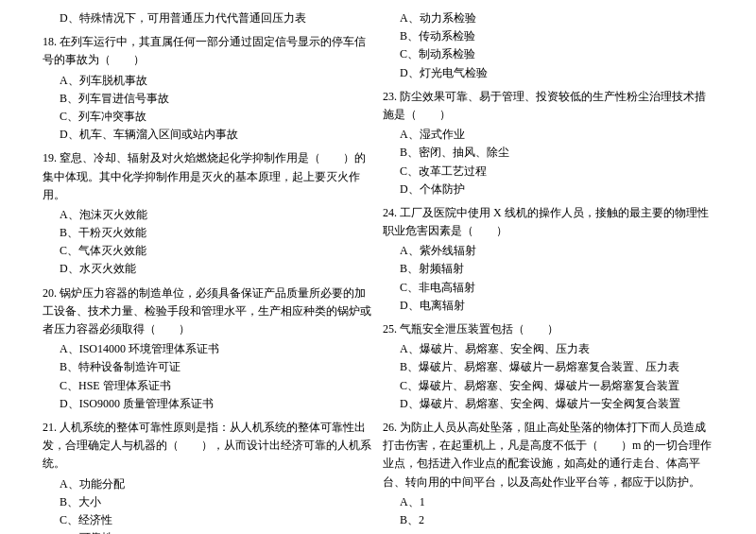  I want to click on question-23: 23. 防尘效果可靠、易于管理、投资较低的生产性粉尘治理技术措施是（ ） A、湿…, so click(548, 144).